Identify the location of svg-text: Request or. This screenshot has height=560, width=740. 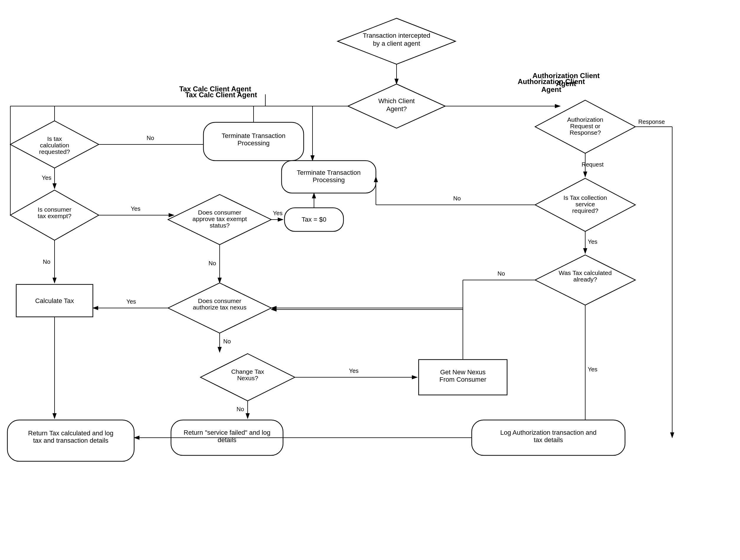
(585, 126).